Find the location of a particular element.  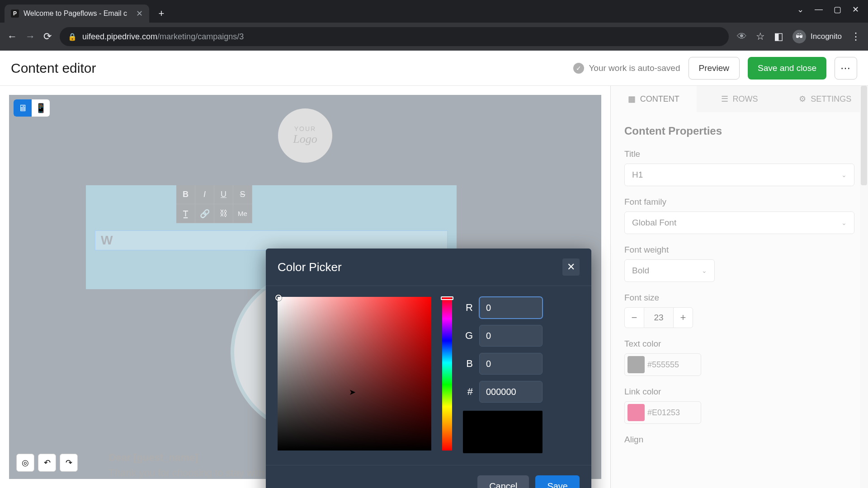

g-label: G is located at coordinates (468, 336).